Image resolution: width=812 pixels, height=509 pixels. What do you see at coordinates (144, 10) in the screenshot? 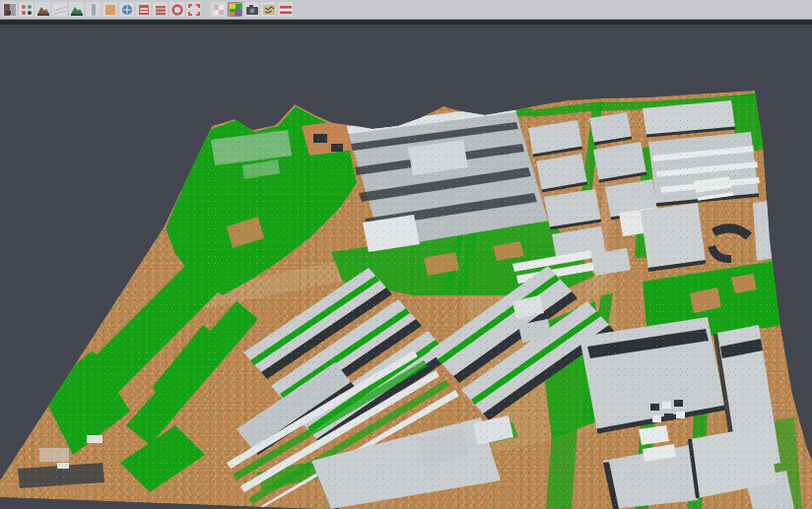
I see `red-table-icon` at bounding box center [144, 10].